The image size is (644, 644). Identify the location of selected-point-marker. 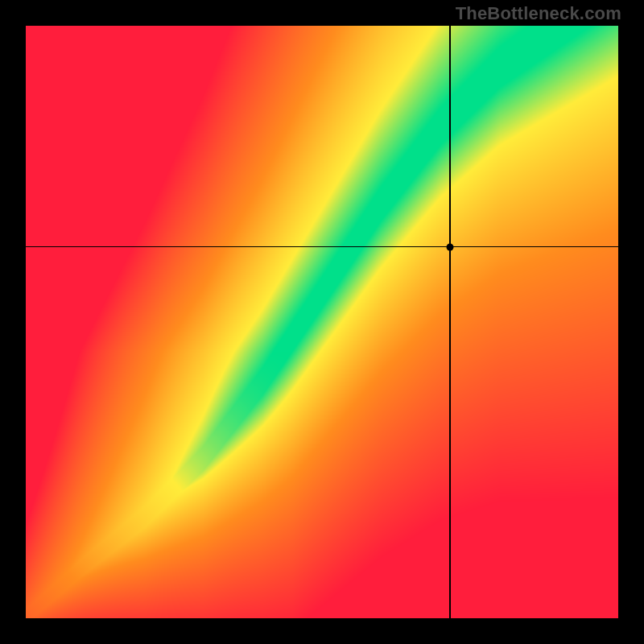
(449, 246).